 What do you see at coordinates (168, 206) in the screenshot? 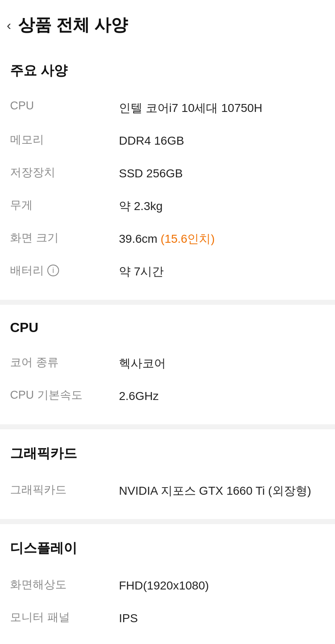
I see `spec-row: 무게약 2.3kg` at bounding box center [168, 206].